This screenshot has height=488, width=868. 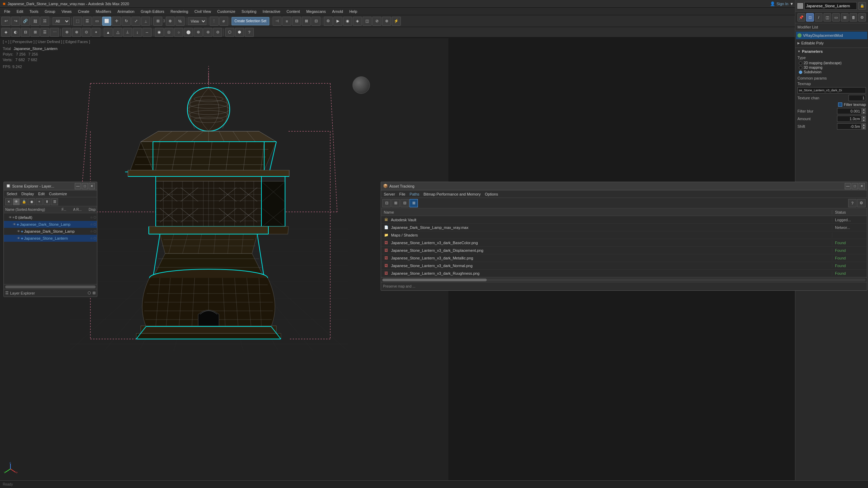 I want to click on menu-item-rendering: Rendering, so click(x=179, y=11).